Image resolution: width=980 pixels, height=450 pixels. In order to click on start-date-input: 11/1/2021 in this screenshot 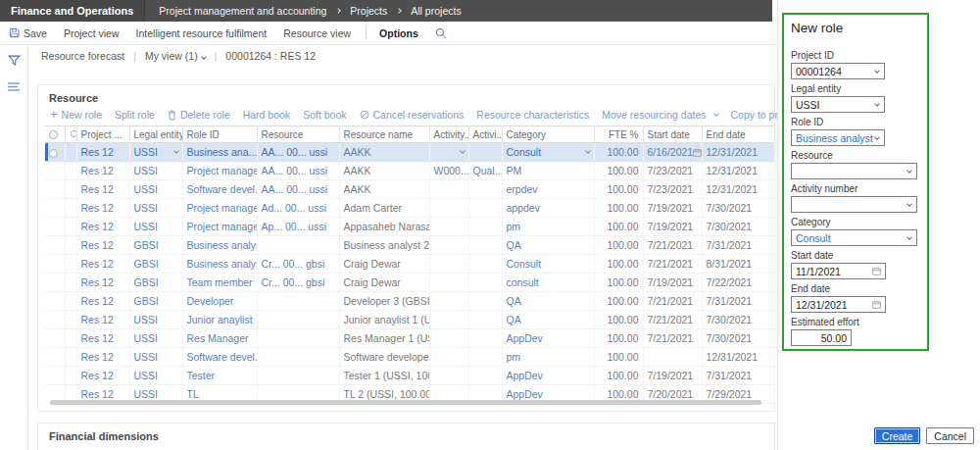, I will do `click(839, 271)`.